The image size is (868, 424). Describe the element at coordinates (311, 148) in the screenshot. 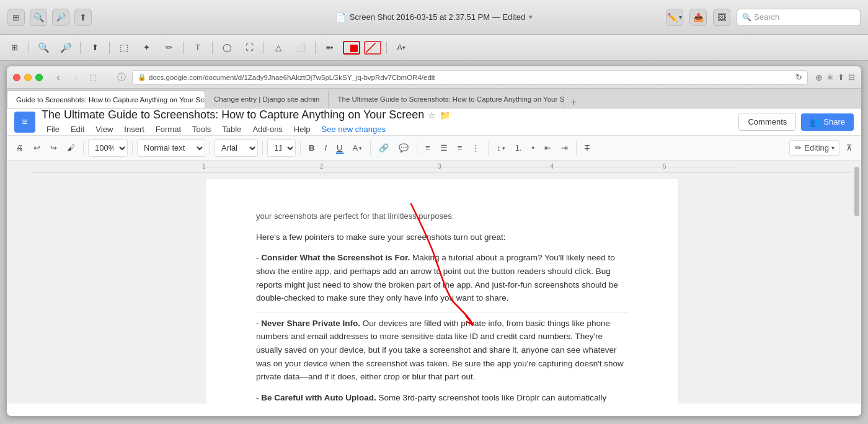

I see `bold-btn: B` at that location.